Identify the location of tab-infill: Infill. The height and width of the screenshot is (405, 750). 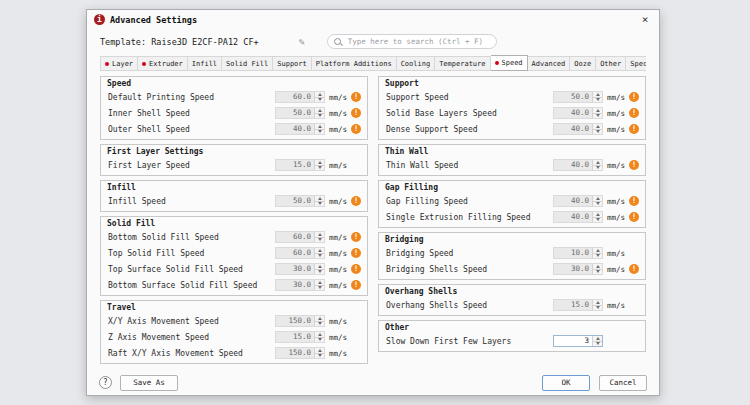
(205, 64).